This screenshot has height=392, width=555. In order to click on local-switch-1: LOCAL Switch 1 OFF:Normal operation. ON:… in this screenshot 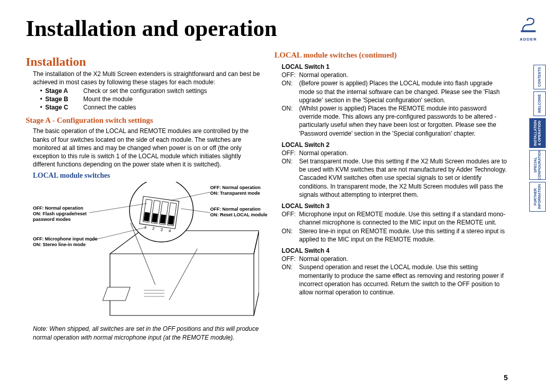, I will do `click(395, 100)`.